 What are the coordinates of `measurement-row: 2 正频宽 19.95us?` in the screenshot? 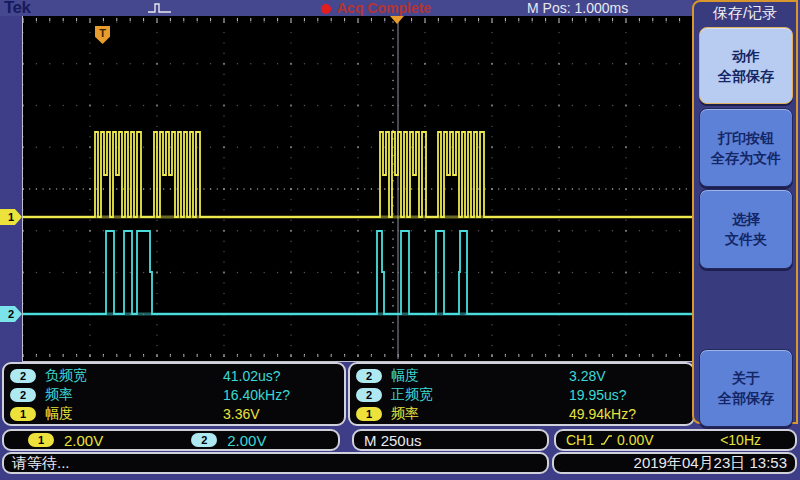 It's located at (524, 394).